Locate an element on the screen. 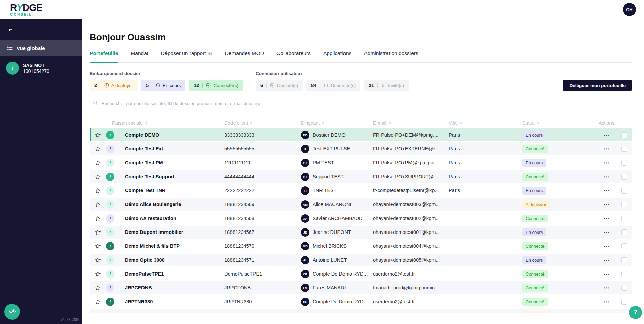  tab-portefeuille: Portefeuille is located at coordinates (104, 56).